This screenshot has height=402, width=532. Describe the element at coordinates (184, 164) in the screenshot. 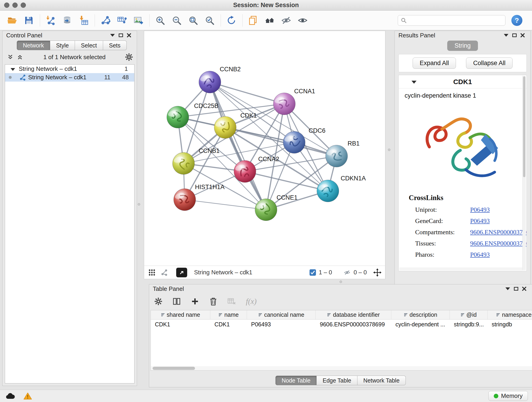

I see `network-node-ccnb1` at that location.